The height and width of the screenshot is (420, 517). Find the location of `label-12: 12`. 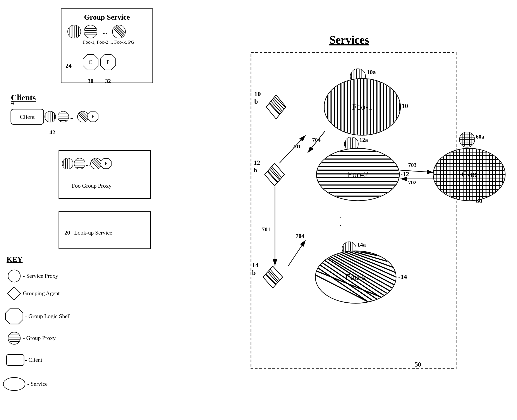

label-12: 12 is located at coordinates (257, 163).